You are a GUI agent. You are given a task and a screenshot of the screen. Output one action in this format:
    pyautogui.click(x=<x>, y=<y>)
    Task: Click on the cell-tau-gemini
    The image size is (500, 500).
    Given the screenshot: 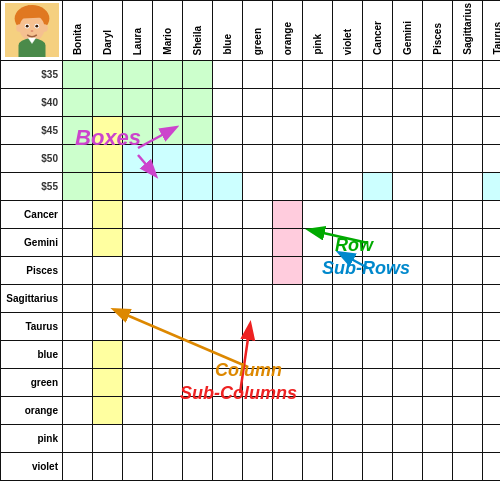 What is the action you would take?
    pyautogui.click(x=408, y=327)
    